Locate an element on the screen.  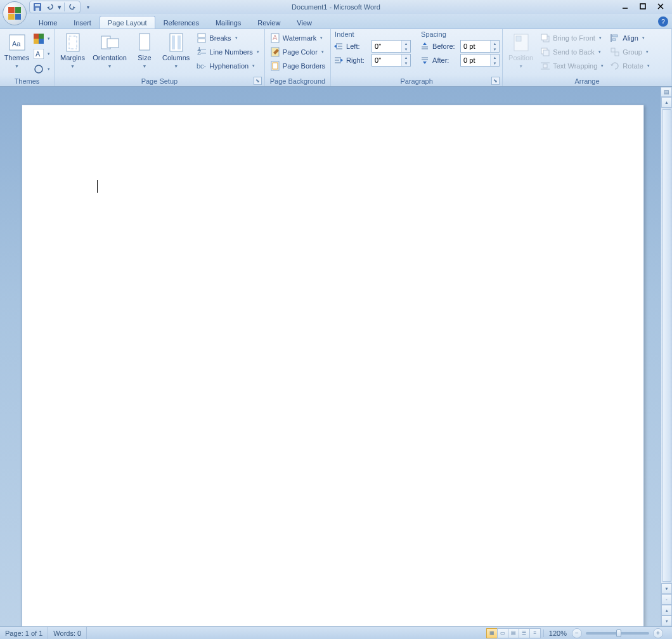
zoom-level: 120% is located at coordinates (558, 633).